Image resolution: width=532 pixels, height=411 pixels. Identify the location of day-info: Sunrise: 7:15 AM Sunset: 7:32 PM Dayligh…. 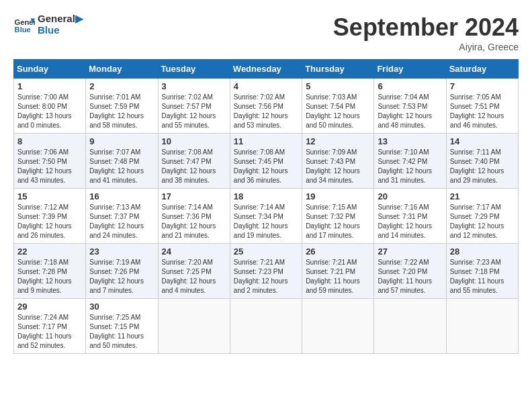
(338, 222).